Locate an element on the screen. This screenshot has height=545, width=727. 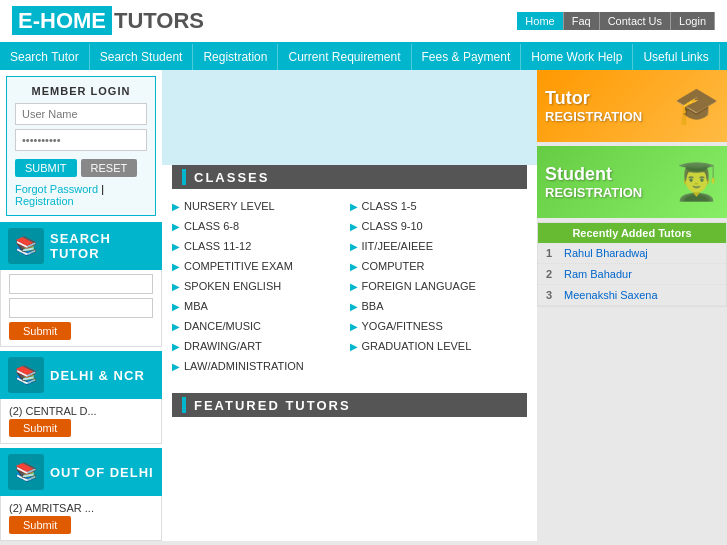
out-delhi-icon: 📚 is located at coordinates (26, 472).